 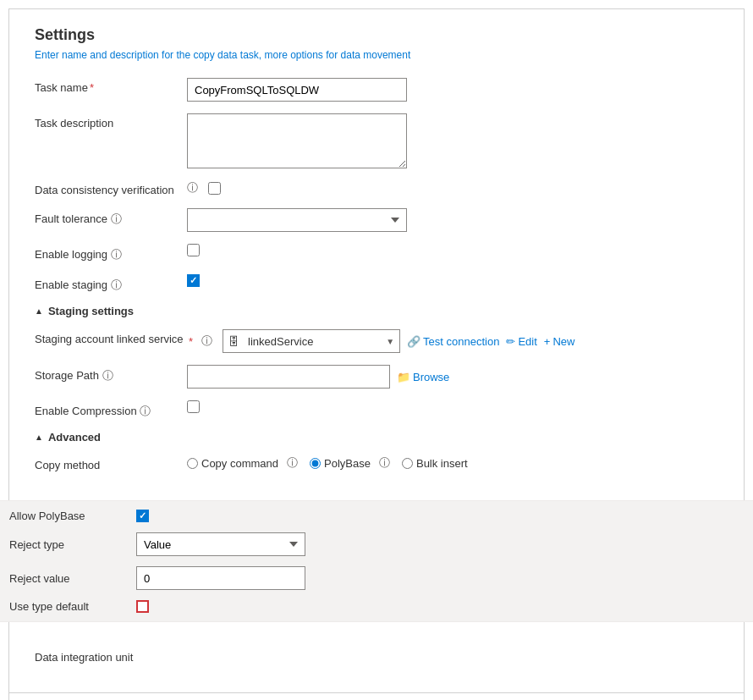 What do you see at coordinates (376, 55) in the screenshot?
I see `subtitle-link: Enter name and description for the copy …` at bounding box center [376, 55].